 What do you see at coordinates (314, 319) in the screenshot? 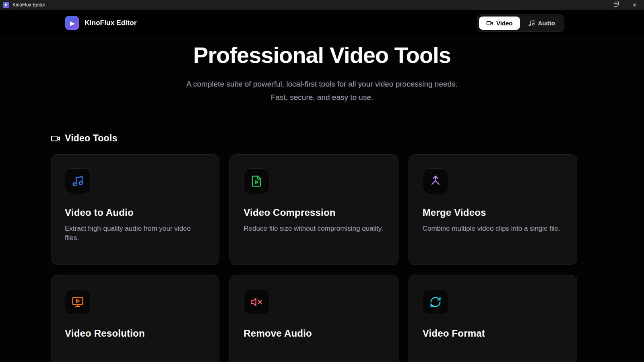
I see `card-remove-audio: Remove Audio` at bounding box center [314, 319].